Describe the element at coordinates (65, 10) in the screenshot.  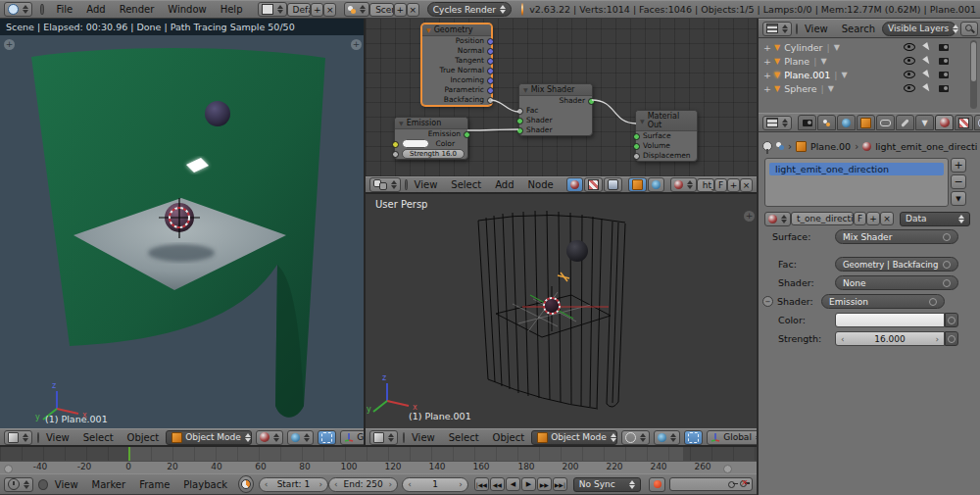
I see `menu-file: File` at that location.